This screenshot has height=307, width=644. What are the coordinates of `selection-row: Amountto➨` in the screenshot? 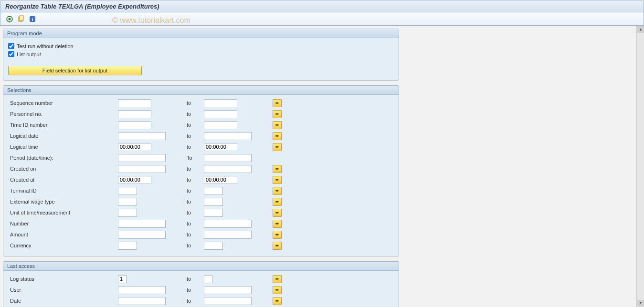 It's located at (201, 235).